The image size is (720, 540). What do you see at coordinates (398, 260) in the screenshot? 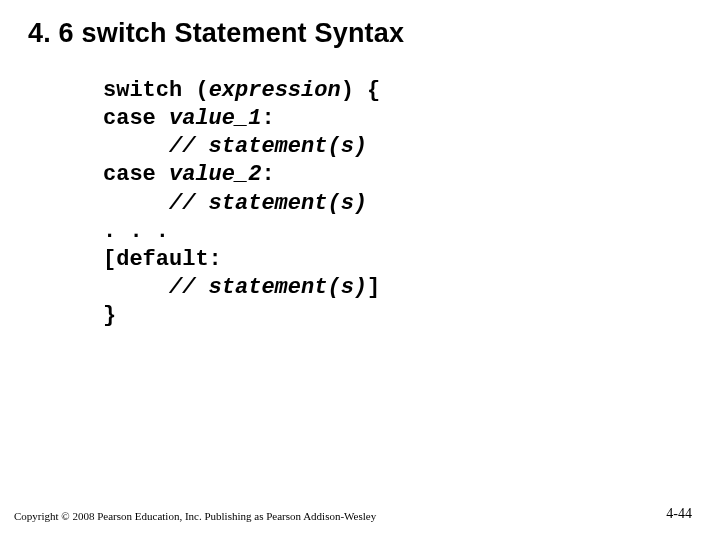
I see `code-line-7: [default:` at bounding box center [398, 260].